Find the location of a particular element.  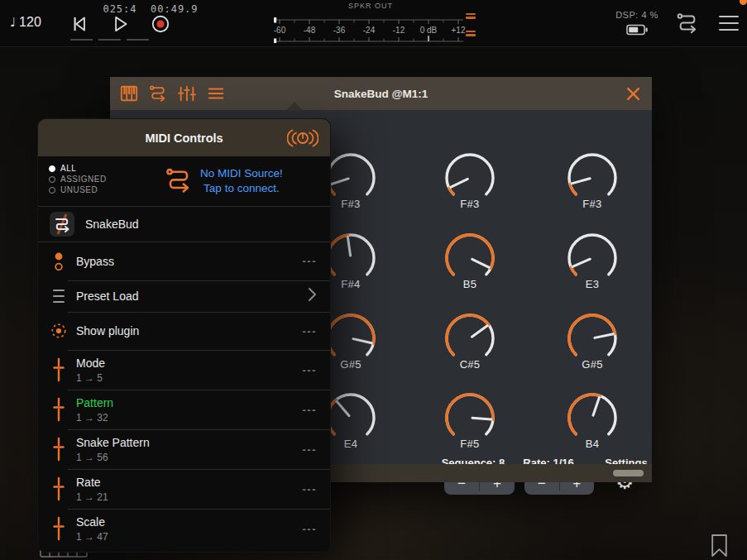

top-toolbar: ♩ 120 025:4 00:49.9 SPKR OUT -60-48-36-2… is located at coordinates (374, 23).